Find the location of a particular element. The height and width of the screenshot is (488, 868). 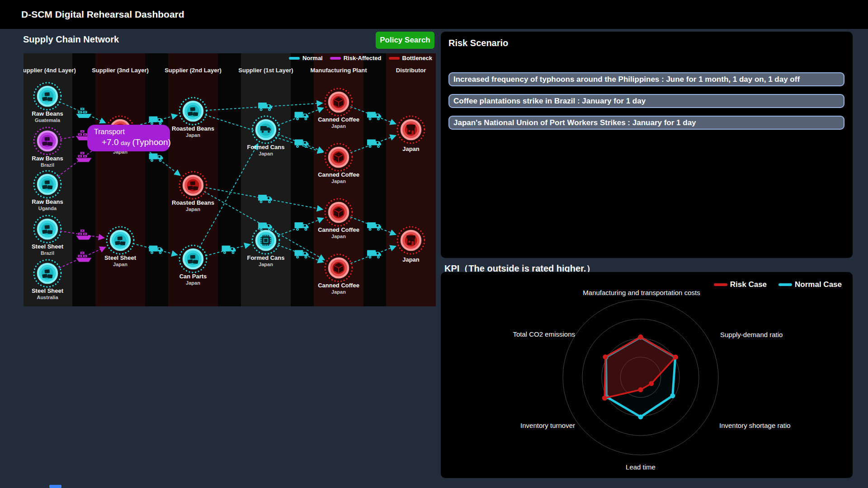

legend-item: Risk Case is located at coordinates (741, 285).